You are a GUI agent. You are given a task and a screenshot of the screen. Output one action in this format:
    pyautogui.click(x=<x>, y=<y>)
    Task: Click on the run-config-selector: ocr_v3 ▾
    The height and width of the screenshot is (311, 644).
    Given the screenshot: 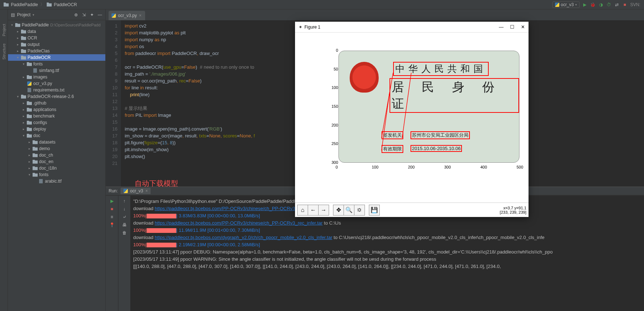 What is the action you would take?
    pyautogui.click(x=566, y=5)
    